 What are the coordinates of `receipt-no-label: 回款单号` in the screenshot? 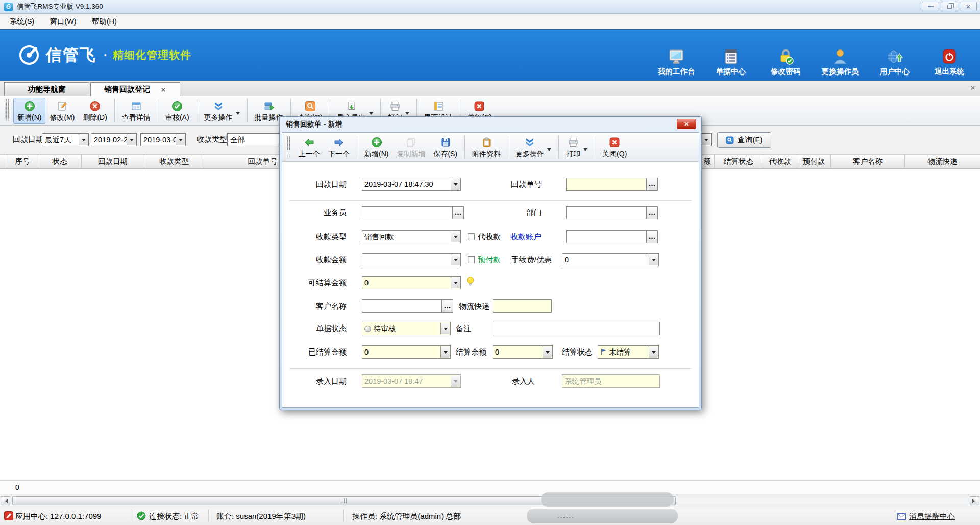 It's located at (507, 184).